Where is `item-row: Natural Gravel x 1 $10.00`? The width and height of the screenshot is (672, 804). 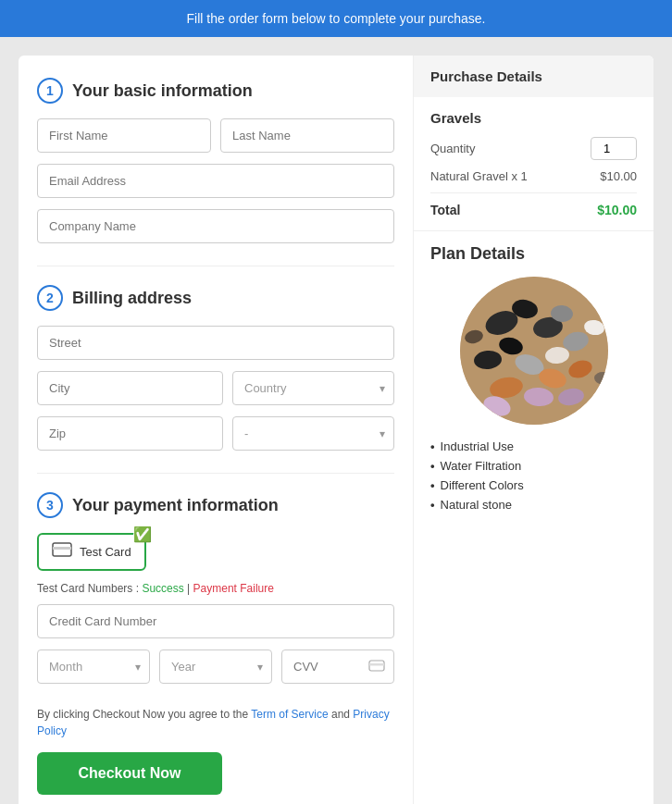 item-row: Natural Gravel x 1 $10.00 is located at coordinates (533, 176).